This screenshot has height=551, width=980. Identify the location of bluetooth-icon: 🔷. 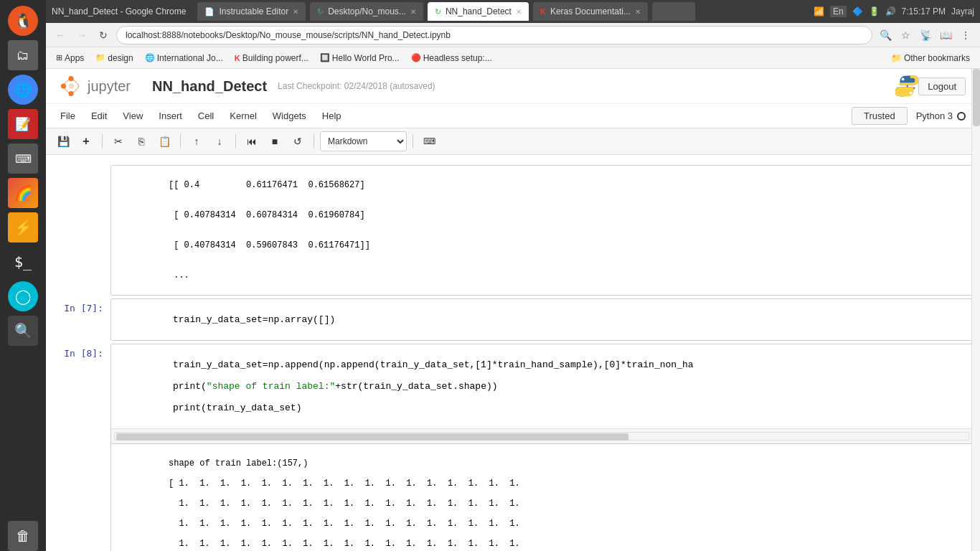
(858, 11).